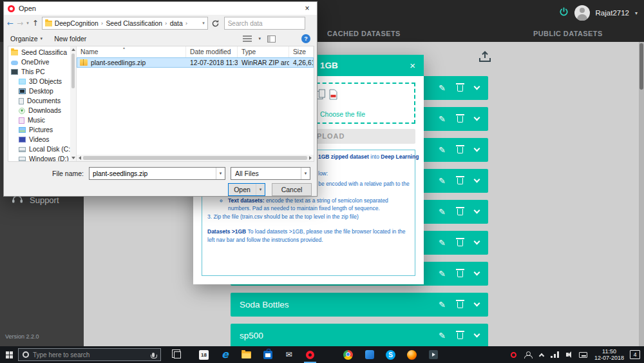 The image size is (644, 363). I want to click on column-header-size: Size, so click(301, 52).